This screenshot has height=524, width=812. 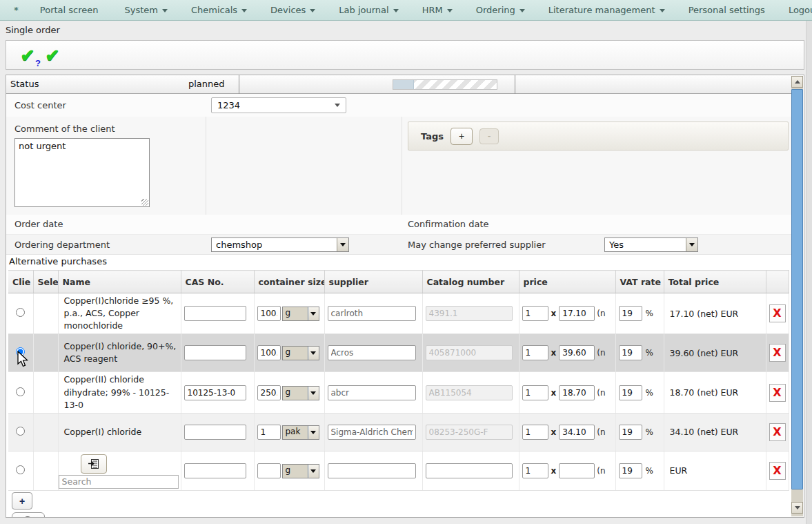 I want to click on check-icon: ✔, so click(x=52, y=55).